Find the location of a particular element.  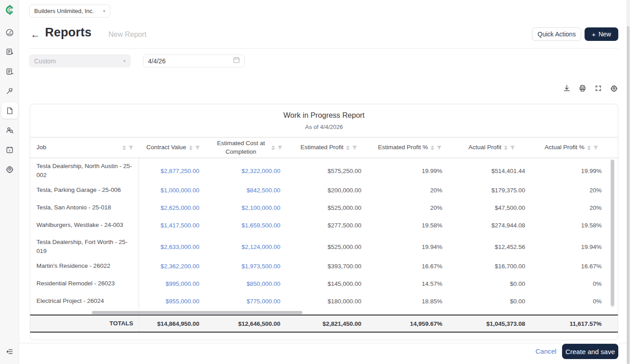

cancel-button: Cancel is located at coordinates (546, 351).